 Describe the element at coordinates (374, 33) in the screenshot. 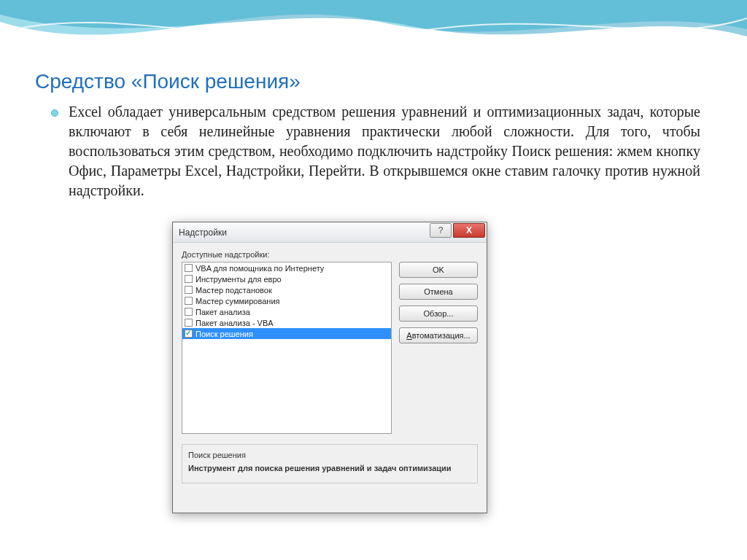

I see `slide-header-wave` at that location.